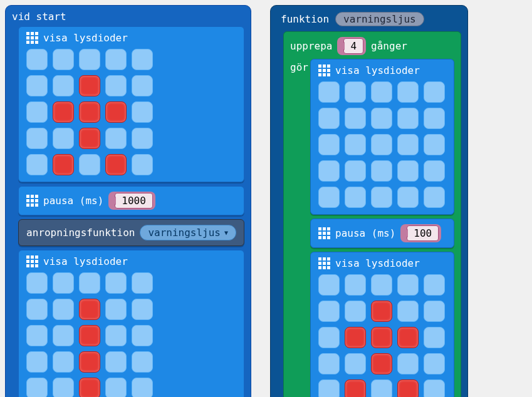 This screenshot has width=532, height=397. I want to click on pause-value-slot-fn: 100, so click(421, 233).